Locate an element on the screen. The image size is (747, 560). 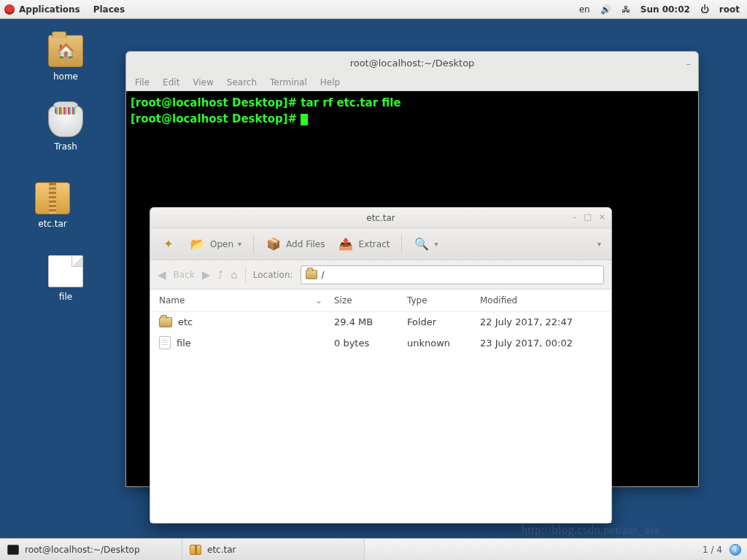
archive-icon is located at coordinates (196, 550).